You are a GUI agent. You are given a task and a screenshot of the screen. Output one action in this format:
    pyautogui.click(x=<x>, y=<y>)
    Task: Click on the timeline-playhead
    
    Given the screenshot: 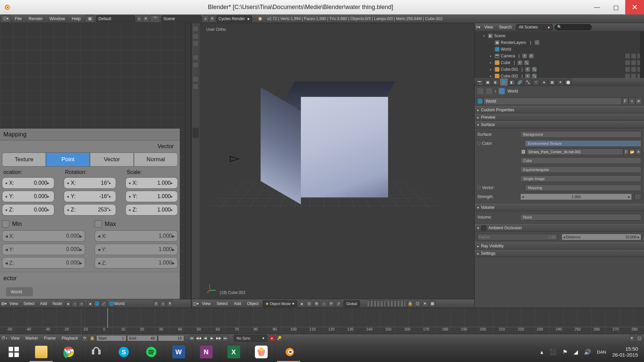 What is the action you would take?
    pyautogui.click(x=108, y=318)
    